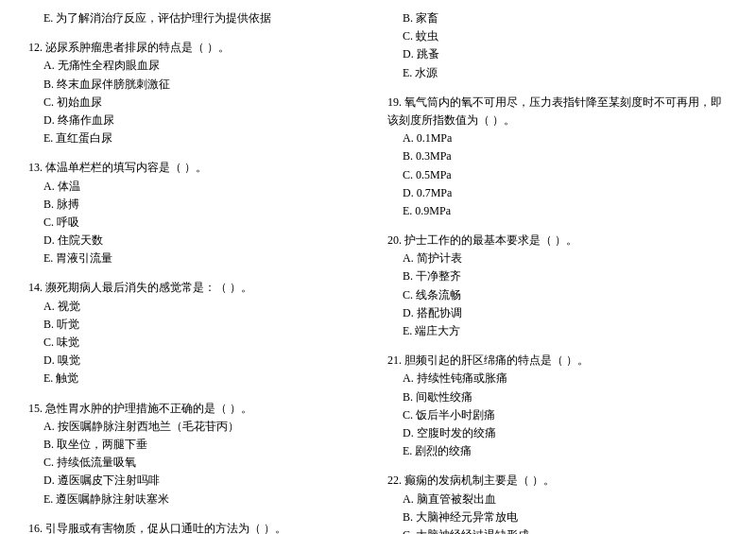  What do you see at coordinates (558, 112) in the screenshot?
I see `q19-title: 19. 氧气筒内的氧不可用尽，压力表指针降至某刻度时不可再用，即该刻度所指数值为…` at bounding box center [558, 112].